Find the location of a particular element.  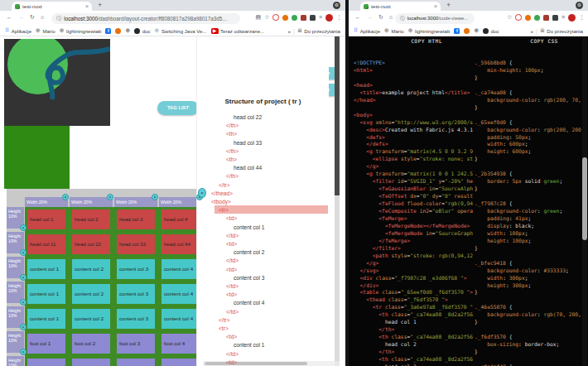

star-icon: ☆ is located at coordinates (509, 17).